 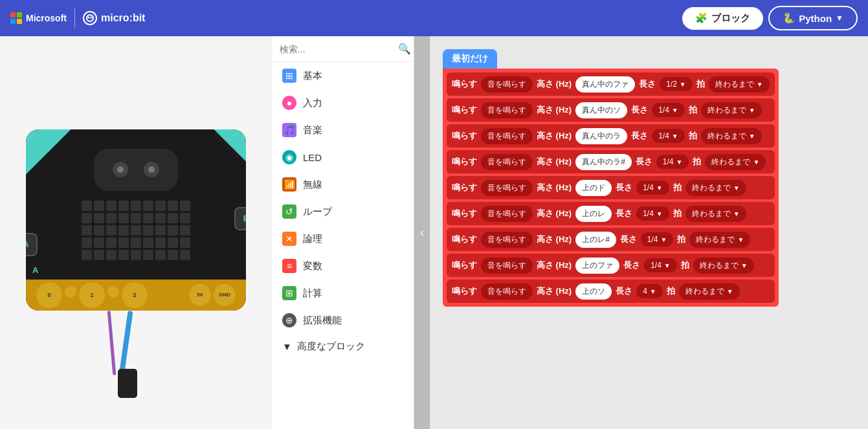 What do you see at coordinates (343, 239) in the screenshot?
I see `toolbox-item-logic: ✕ 論理` at bounding box center [343, 239].